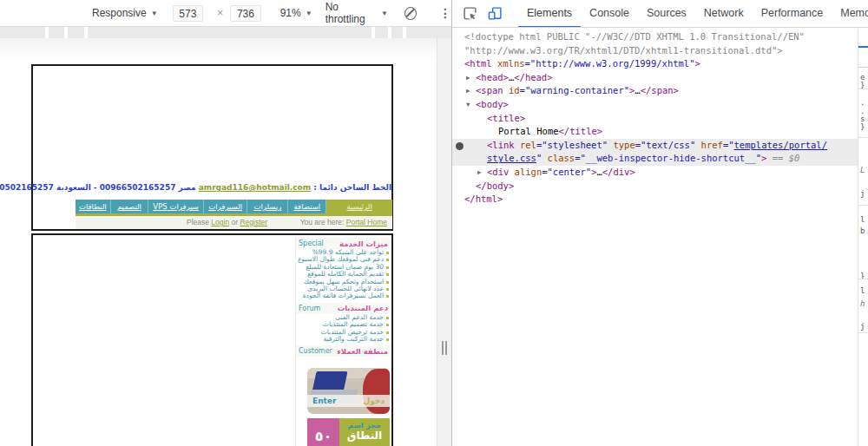 This screenshot has height=446, width=868. I want to click on code-token: </div>, so click(619, 172).